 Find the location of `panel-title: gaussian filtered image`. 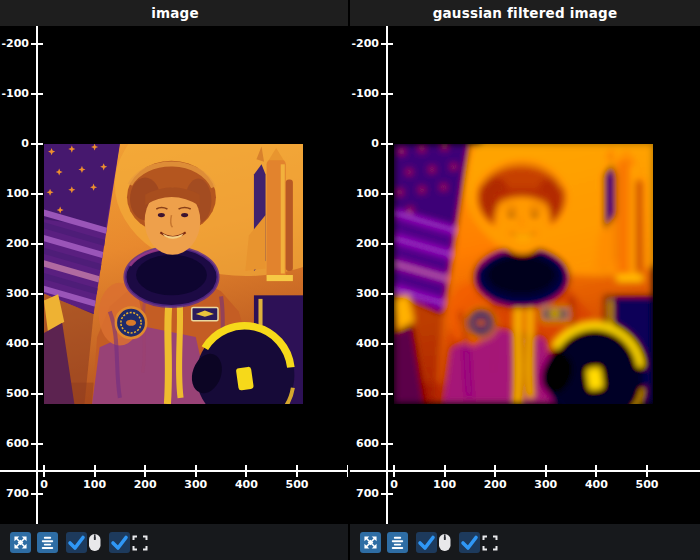

panel-title: gaussian filtered image is located at coordinates (526, 13).